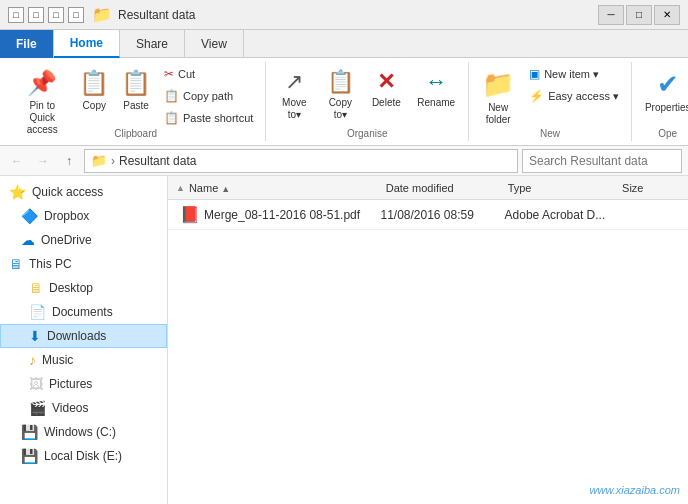 The height and width of the screenshot is (504, 688). What do you see at coordinates (16, 264) in the screenshot?
I see `this-pc-icon: 🖥` at bounding box center [16, 264].